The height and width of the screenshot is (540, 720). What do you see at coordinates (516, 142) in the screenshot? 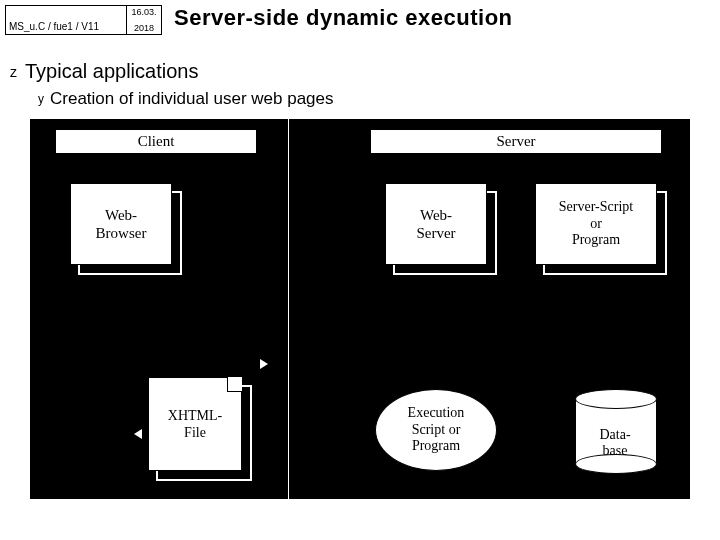
I see `zone-server-label: Server` at bounding box center [516, 142].